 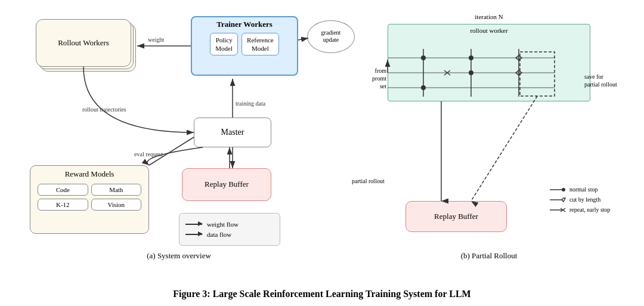 I want to click on reward-models-grid: Code Math K-12 Vision, so click(x=89, y=197).